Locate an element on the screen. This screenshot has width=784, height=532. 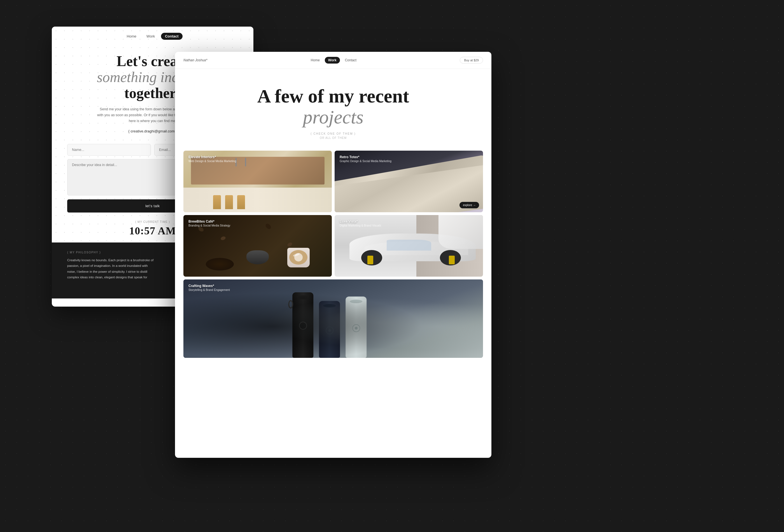
explore-retro-button: explore → is located at coordinates (469, 205).